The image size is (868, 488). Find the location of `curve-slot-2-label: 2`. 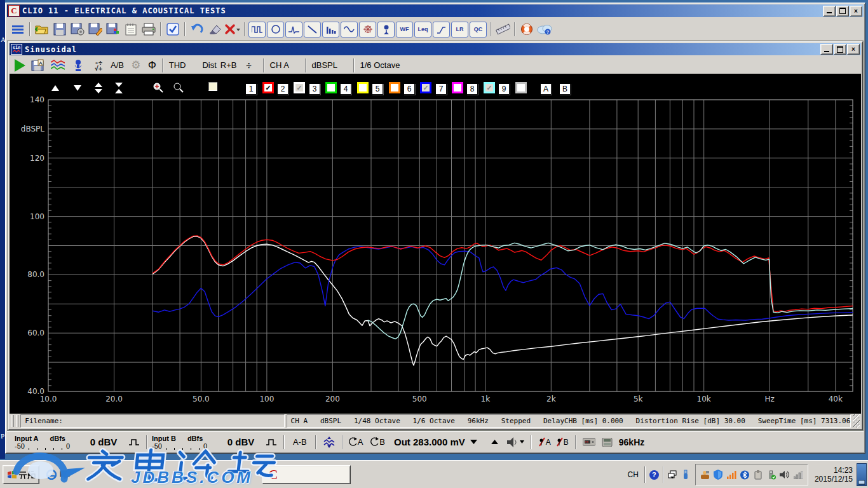

curve-slot-2-label: 2 is located at coordinates (283, 89).